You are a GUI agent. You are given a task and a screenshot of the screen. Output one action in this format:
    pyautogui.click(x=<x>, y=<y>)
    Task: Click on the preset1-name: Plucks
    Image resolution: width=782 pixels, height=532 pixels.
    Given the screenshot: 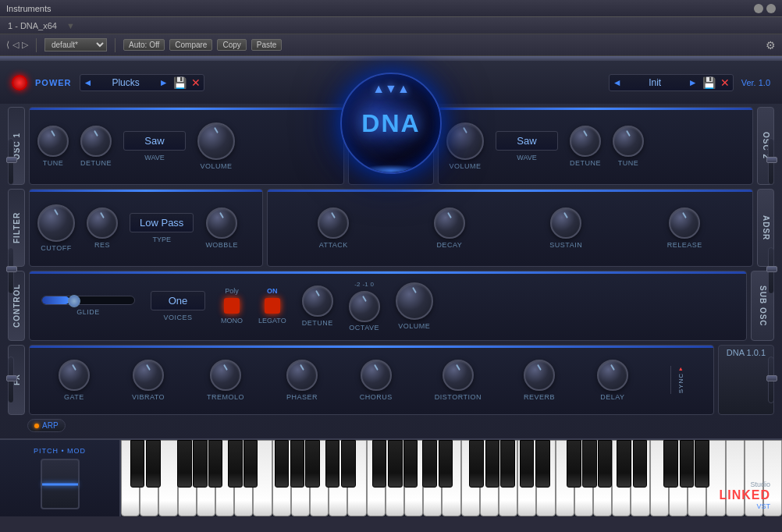 What is the action you would take?
    pyautogui.click(x=125, y=83)
    